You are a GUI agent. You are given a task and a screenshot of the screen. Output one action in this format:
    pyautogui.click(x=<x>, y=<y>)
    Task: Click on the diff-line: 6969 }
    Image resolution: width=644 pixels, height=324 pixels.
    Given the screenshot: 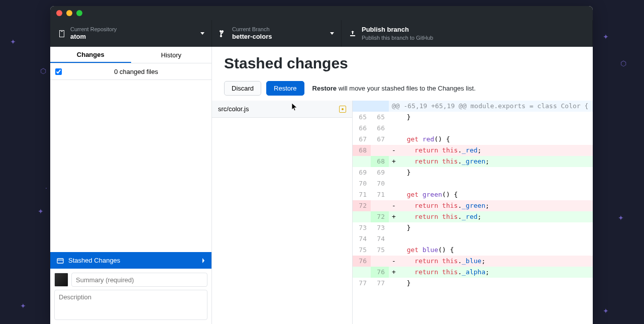 What is the action you would take?
    pyautogui.click(x=473, y=173)
    